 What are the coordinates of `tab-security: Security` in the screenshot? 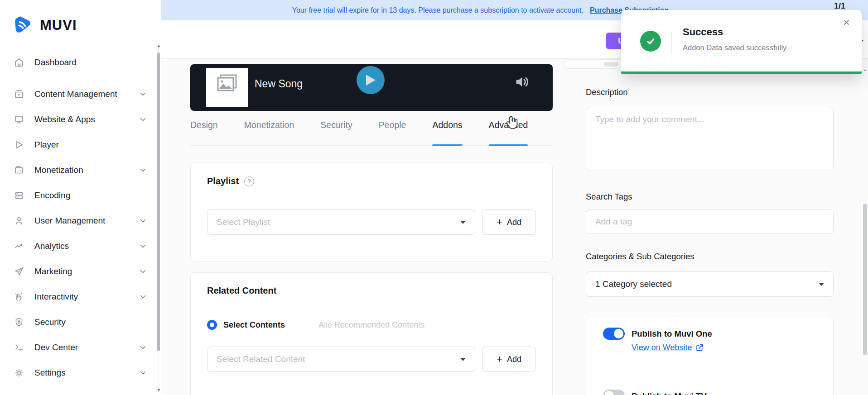 It's located at (336, 133).